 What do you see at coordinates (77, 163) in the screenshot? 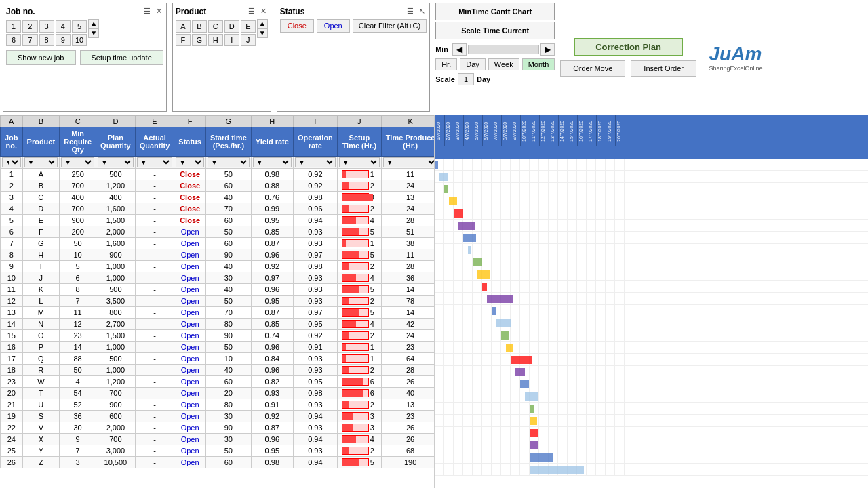
I see `filter-min-req-select: ▼` at bounding box center [77, 163].